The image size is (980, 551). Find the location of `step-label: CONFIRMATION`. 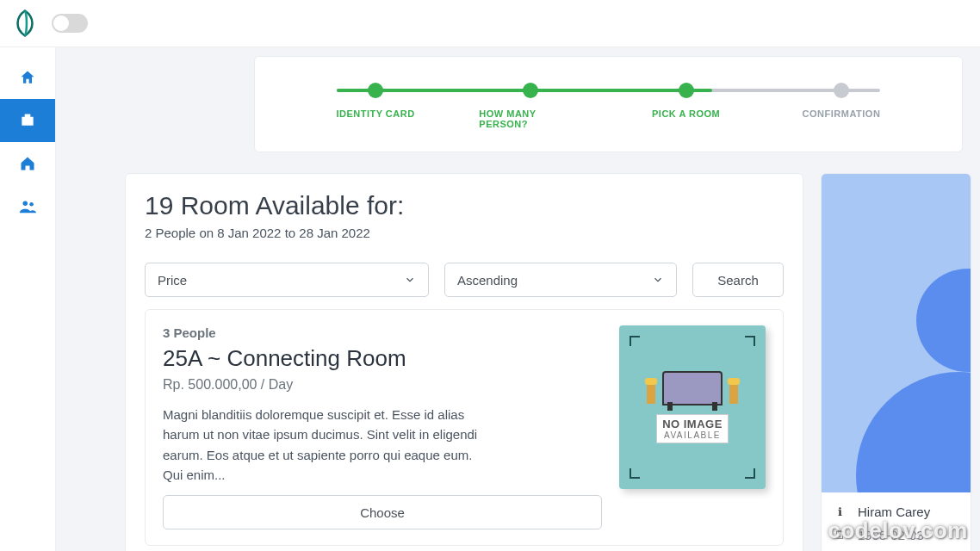

step-label: CONFIRMATION is located at coordinates (842, 114).